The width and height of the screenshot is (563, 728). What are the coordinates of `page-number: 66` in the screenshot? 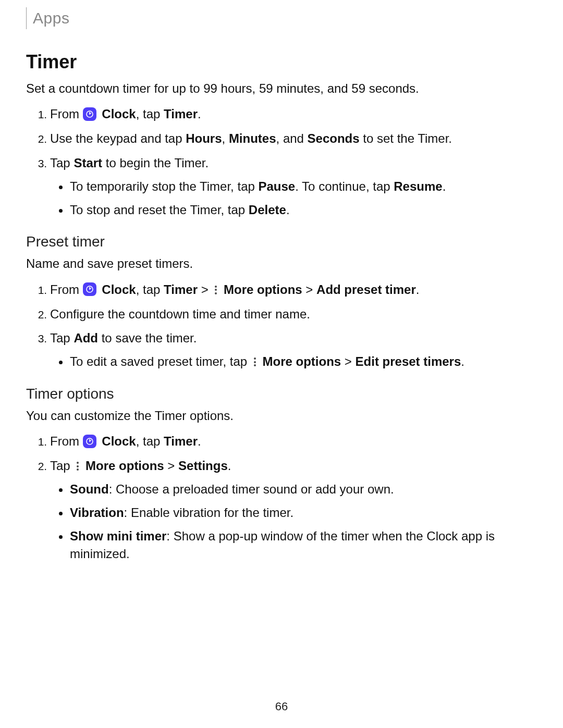 It's located at (282, 707).